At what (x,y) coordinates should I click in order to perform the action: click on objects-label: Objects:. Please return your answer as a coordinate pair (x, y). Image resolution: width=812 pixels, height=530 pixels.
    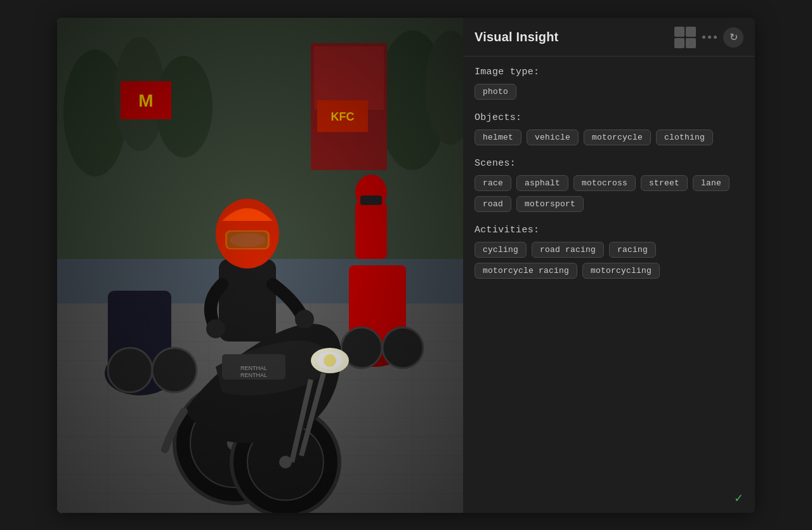
    Looking at the image, I should click on (609, 118).